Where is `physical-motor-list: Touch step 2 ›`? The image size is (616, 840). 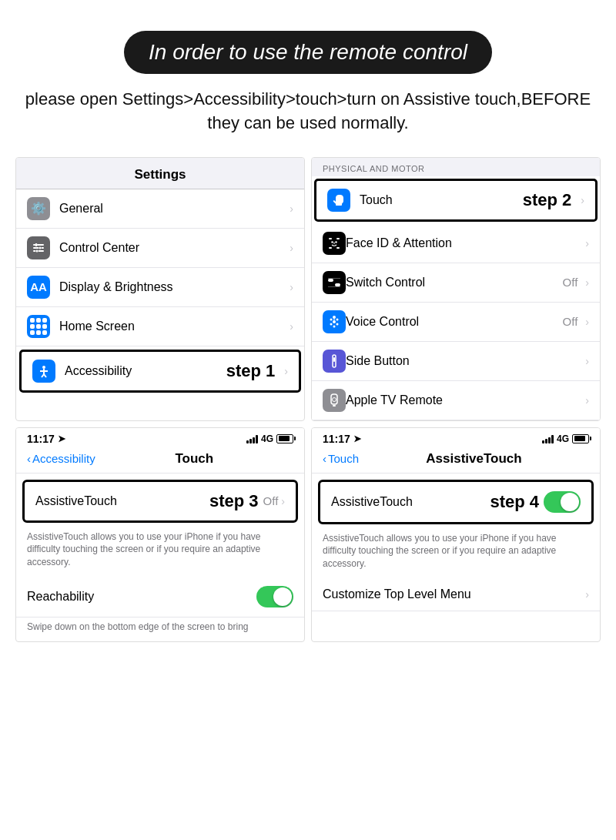 physical-motor-list: Touch step 2 › is located at coordinates (456, 300).